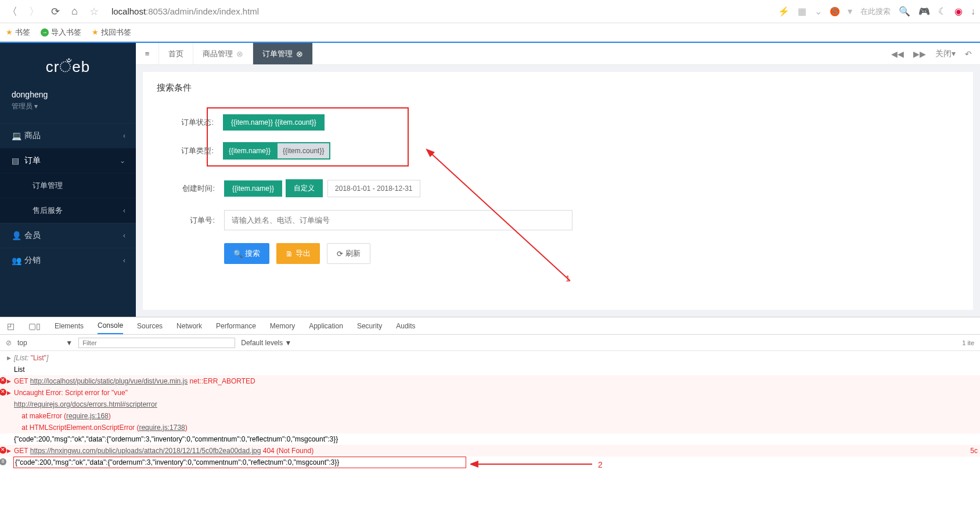  Describe the element at coordinates (274, 122) in the screenshot. I see `order-status-pill: {{item.name}} {{item.count}}` at that location.